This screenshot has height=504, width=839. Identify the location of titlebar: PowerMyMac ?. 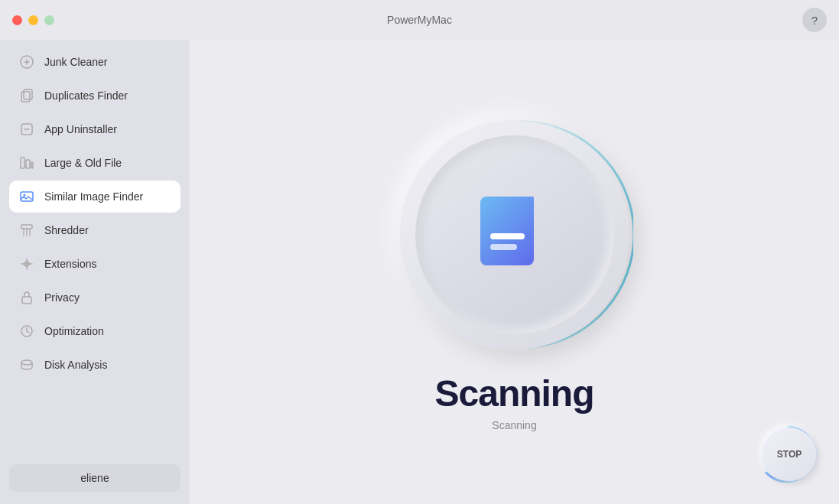
(419, 20).